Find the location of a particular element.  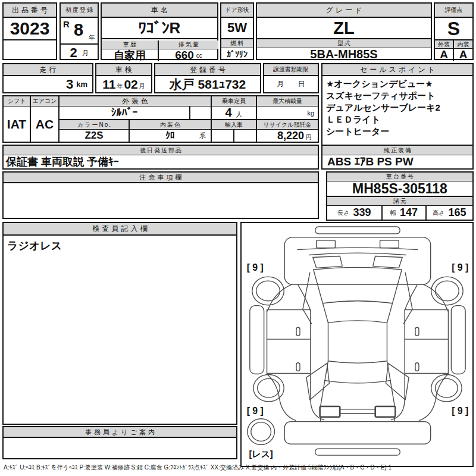

office-notice-box: 事務局よりご案内 is located at coordinates (120, 443).